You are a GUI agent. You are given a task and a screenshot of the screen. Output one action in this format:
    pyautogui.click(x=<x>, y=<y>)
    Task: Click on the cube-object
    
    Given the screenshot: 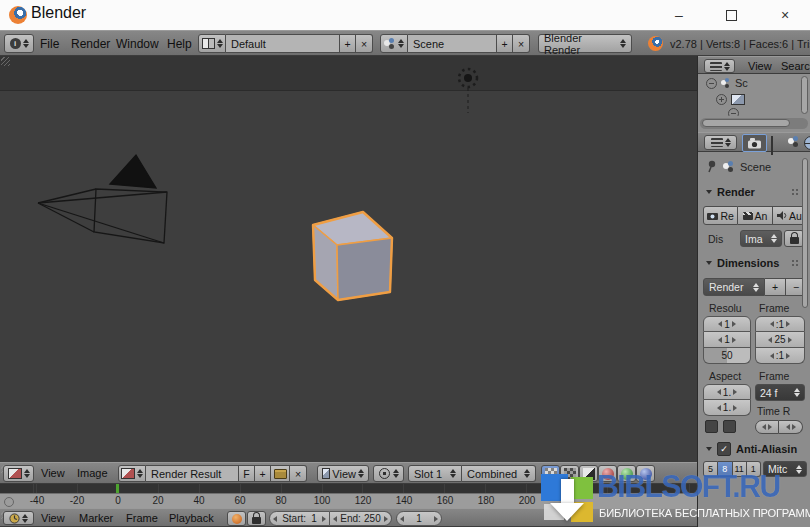 What is the action you would take?
    pyautogui.click(x=352, y=256)
    